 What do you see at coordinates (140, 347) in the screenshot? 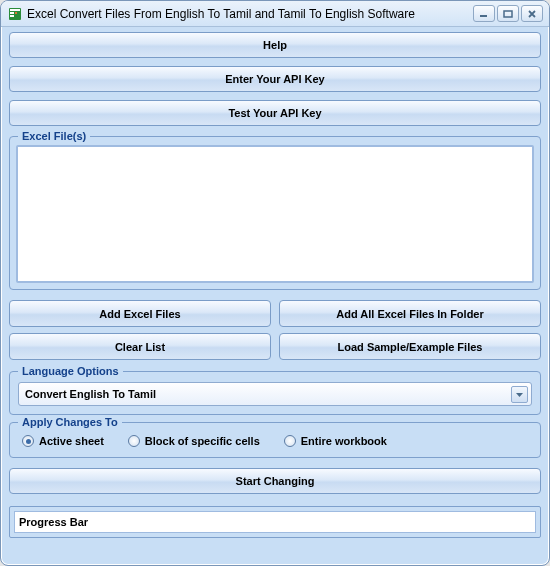
I see `clear-list-label: Clear List` at bounding box center [140, 347].